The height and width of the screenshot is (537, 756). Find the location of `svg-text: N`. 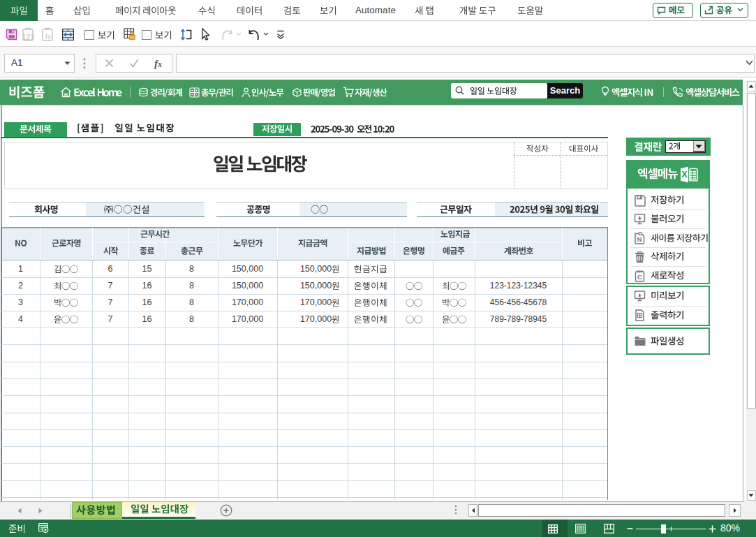

svg-text: N is located at coordinates (639, 239).